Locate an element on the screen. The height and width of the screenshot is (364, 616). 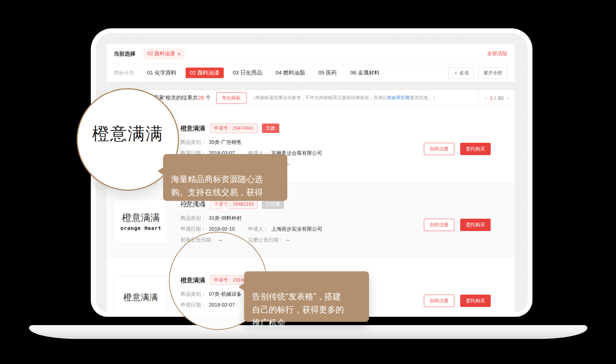
current-selection-row: 当前选择 02 颜料油漆 × 全部清除 is located at coordinates (311, 54).